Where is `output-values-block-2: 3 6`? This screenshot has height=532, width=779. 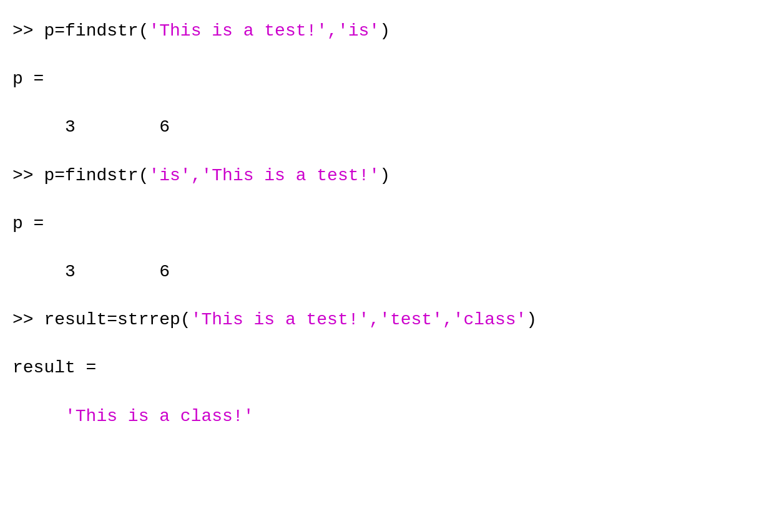 output-values-block-2: 3 6 is located at coordinates (390, 272).